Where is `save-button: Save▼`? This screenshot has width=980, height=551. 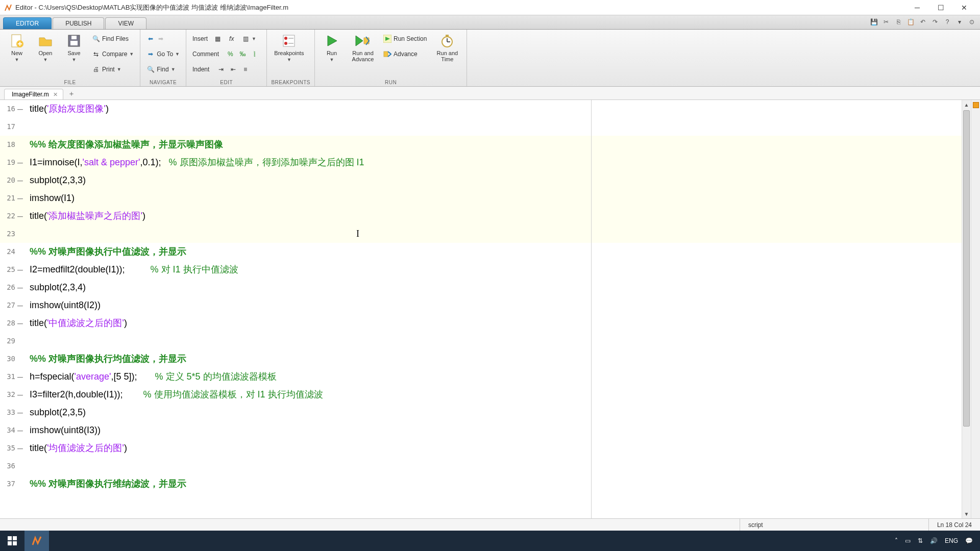
save-button: Save▼ is located at coordinates (74, 47).